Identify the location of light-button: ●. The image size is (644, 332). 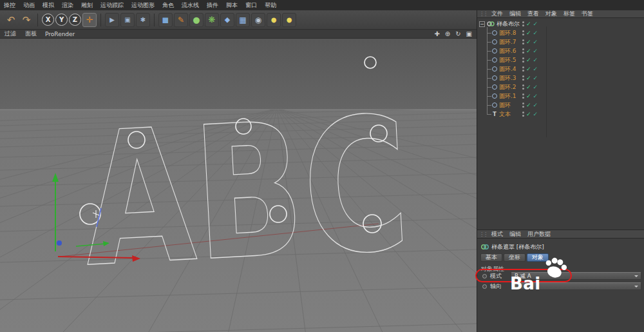
(274, 20).